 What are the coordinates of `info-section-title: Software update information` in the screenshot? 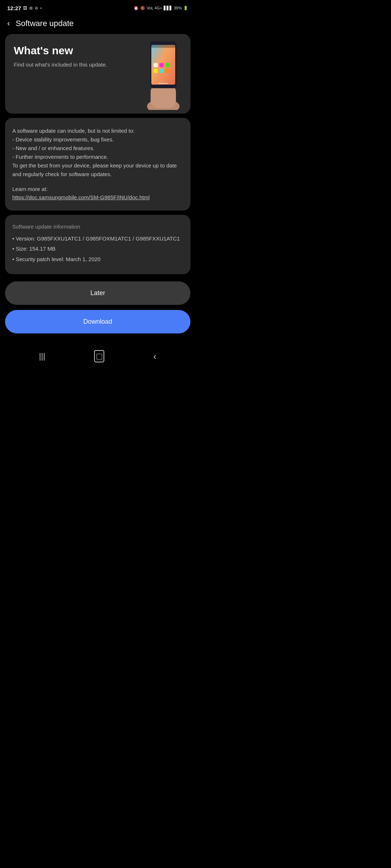 It's located at (98, 226).